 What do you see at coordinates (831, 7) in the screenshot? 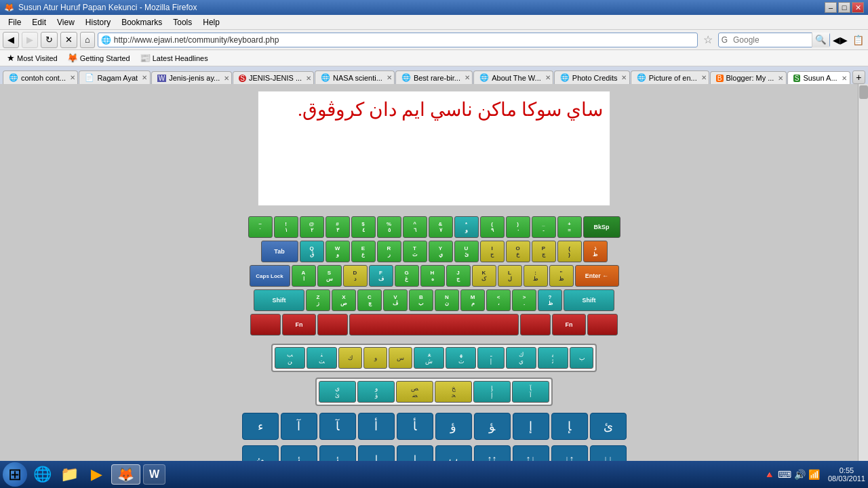
I see `minimize-button: –` at bounding box center [831, 7].